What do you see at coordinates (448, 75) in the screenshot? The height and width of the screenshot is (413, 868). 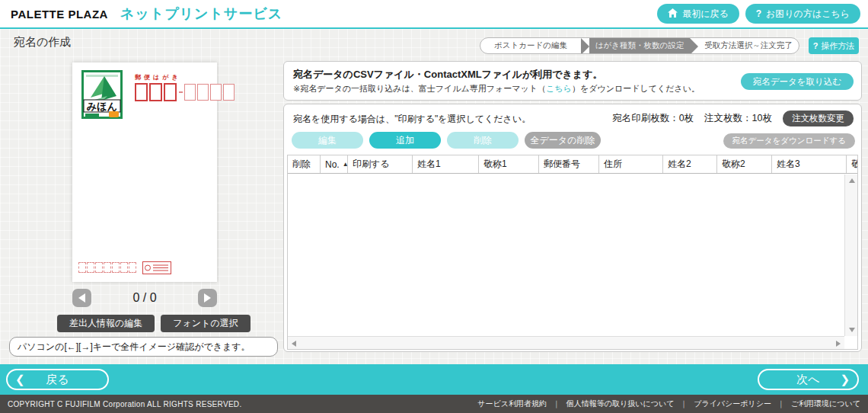 I see `import-info-line1: 宛名データのCSVファイル・ContactXMLファイルが利用できます。` at bounding box center [448, 75].